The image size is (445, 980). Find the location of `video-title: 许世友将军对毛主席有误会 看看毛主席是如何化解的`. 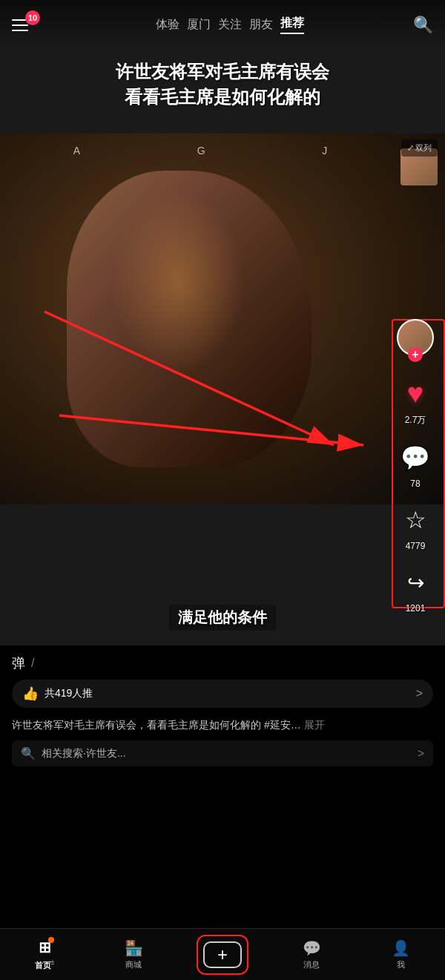

video-title: 许世友将军对毛主席有误会 看看毛主席是如何化解的 is located at coordinates (222, 85).